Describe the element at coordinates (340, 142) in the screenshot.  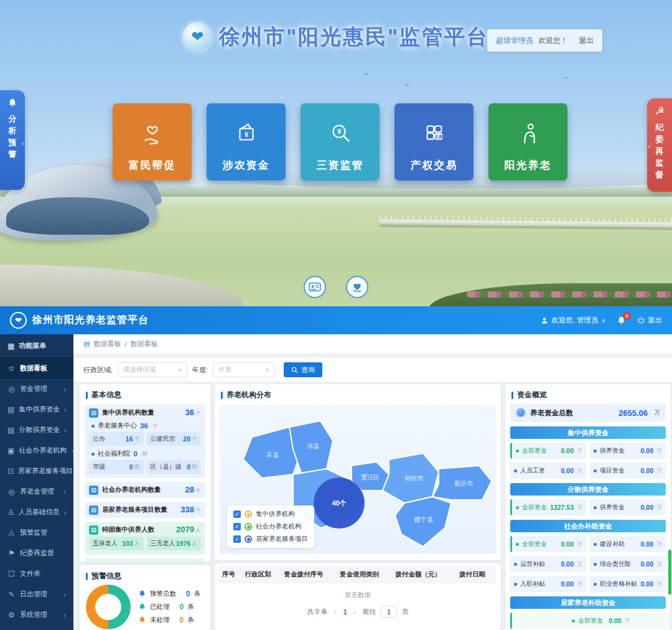
I see `hero-tile-三资监管: ¥三资监管` at that location.